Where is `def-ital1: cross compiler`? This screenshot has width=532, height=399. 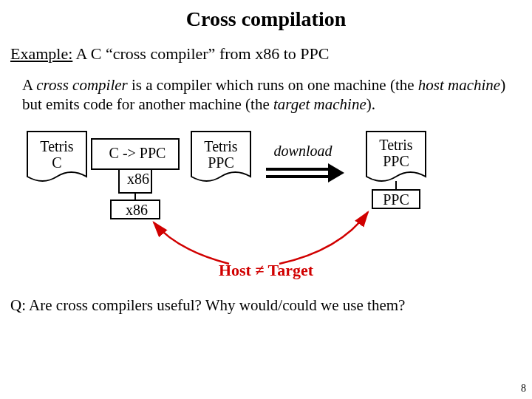
def-ital1: cross compiler is located at coordinates (81, 85).